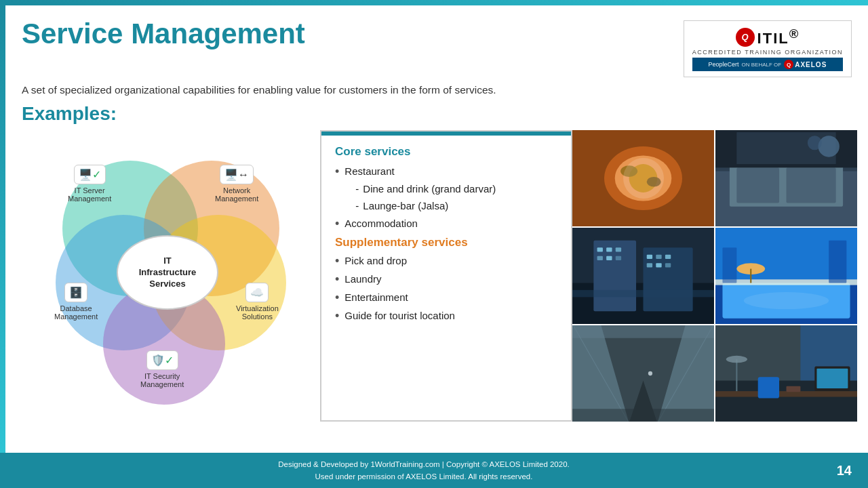  What do you see at coordinates (426, 198) in the screenshot?
I see `restaurant-sub-list: -Dine and drink (grand darvar) -Launge-b…` at bounding box center [426, 198].